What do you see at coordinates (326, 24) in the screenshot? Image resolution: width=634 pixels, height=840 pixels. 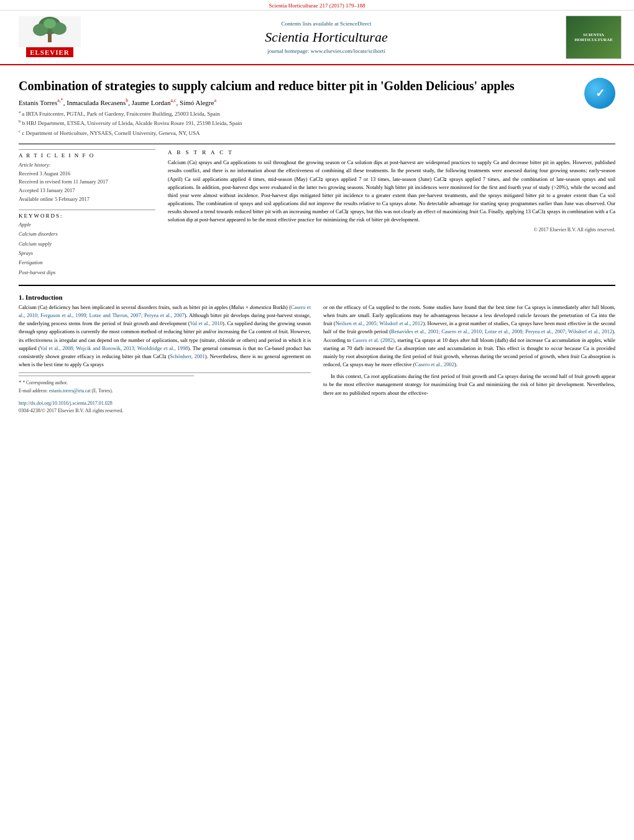 I see `sciencedirect-link: Contents lists available at ScienceDirec…` at bounding box center [326, 24].